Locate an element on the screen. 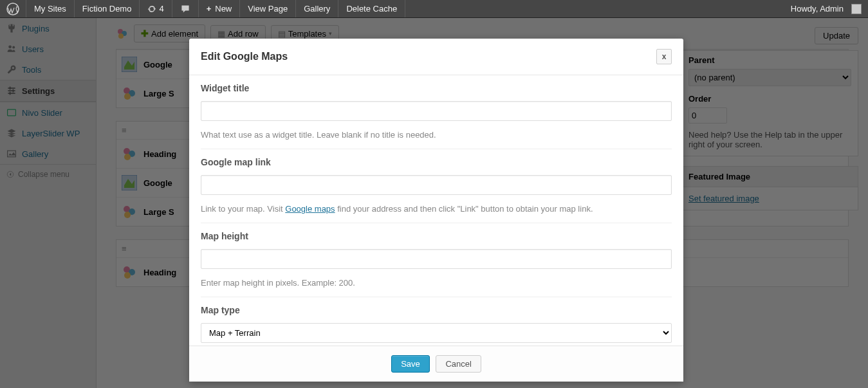 The width and height of the screenshot is (868, 388). refresh-icon is located at coordinates (152, 9).